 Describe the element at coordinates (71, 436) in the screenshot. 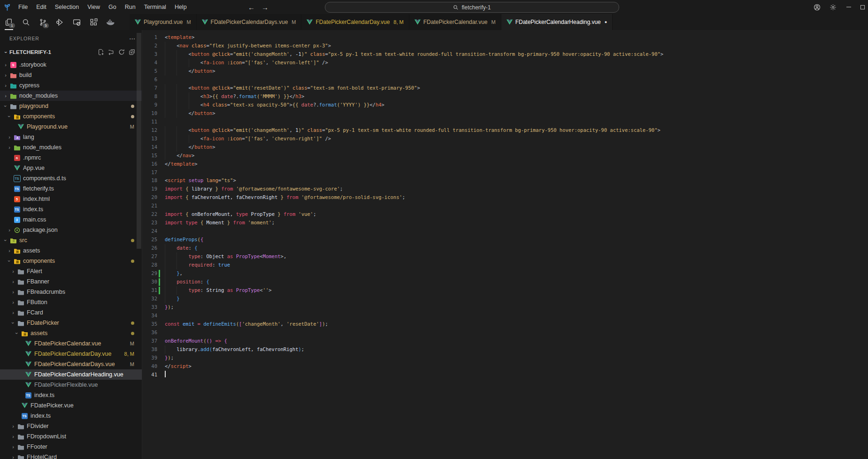

I see `tree-item-fdropdownlist: › FDropdownList` at that location.